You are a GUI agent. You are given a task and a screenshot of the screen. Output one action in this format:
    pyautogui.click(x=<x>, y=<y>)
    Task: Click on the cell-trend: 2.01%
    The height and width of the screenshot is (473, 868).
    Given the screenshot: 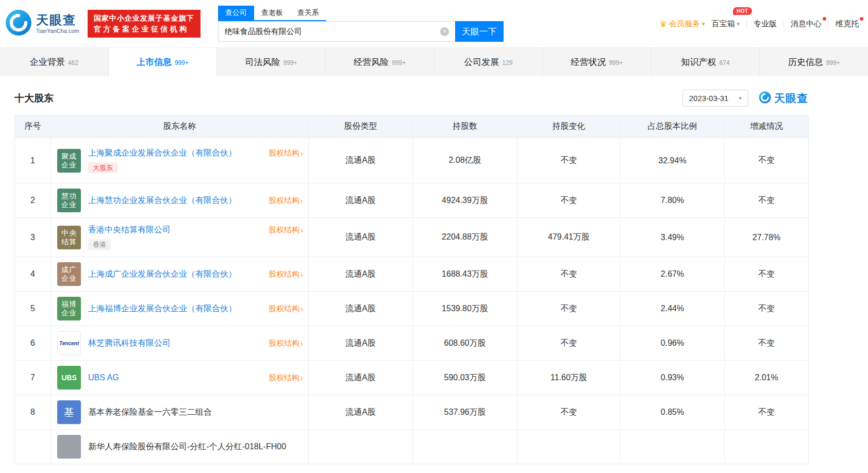 What is the action you would take?
    pyautogui.click(x=767, y=378)
    